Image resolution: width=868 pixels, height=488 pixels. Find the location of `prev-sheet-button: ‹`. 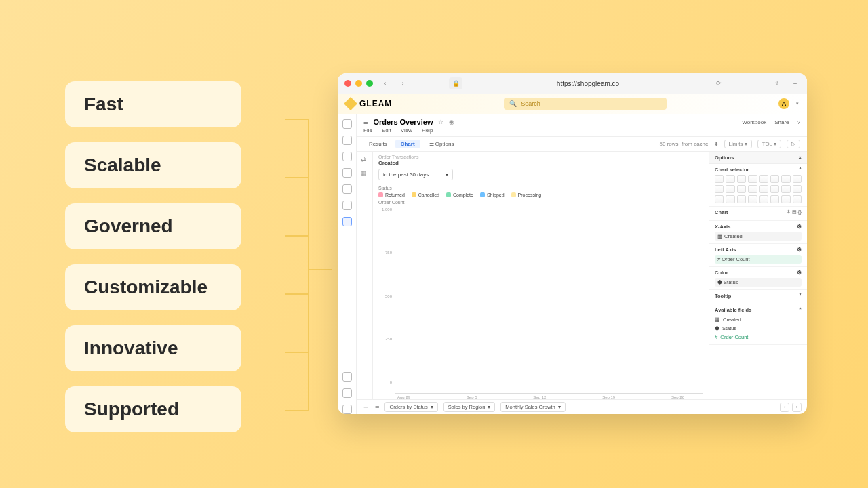

prev-sheet-button: ‹ is located at coordinates (785, 407).